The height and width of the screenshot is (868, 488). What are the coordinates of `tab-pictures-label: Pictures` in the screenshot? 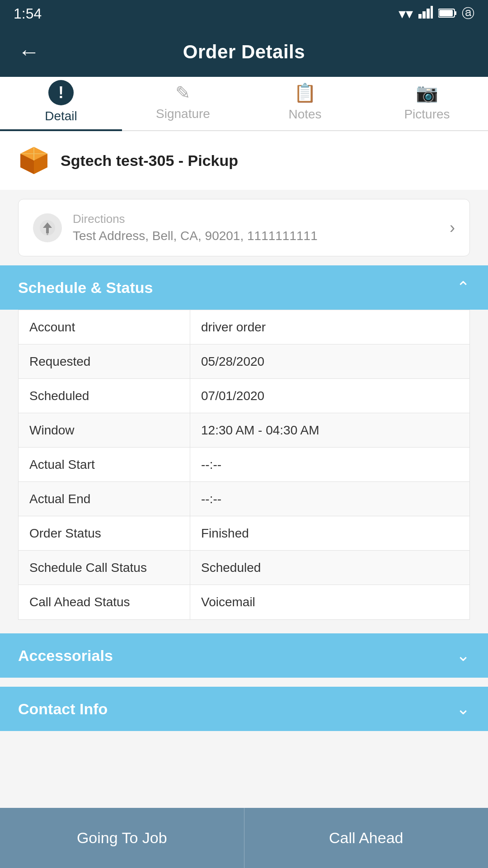 It's located at (427, 114).